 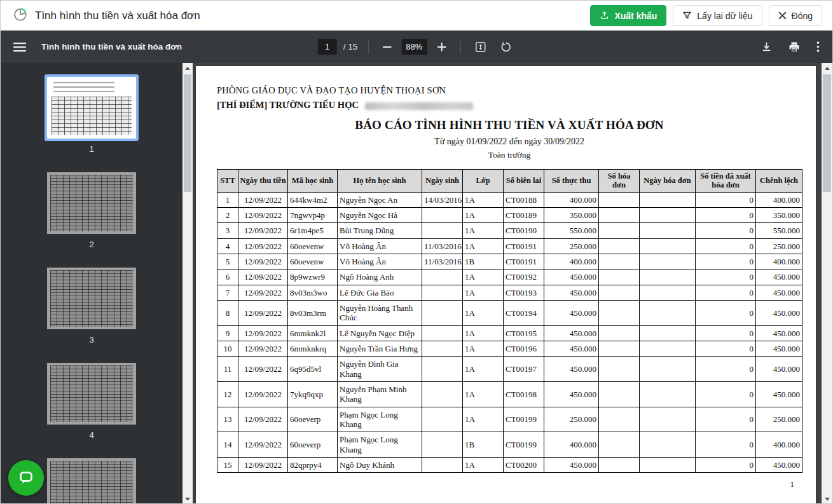 What do you see at coordinates (188, 283) in the screenshot?
I see `sidebar-scrollbar` at bounding box center [188, 283].